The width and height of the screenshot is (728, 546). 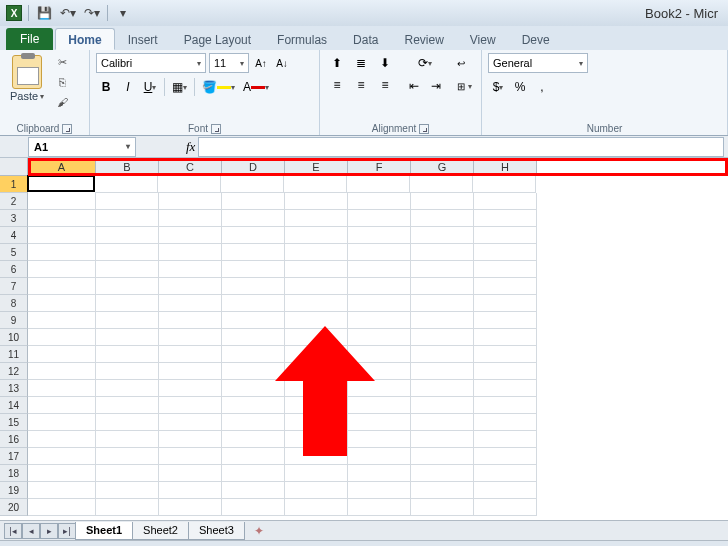 I want to click on cell-D13, so click(x=254, y=388).